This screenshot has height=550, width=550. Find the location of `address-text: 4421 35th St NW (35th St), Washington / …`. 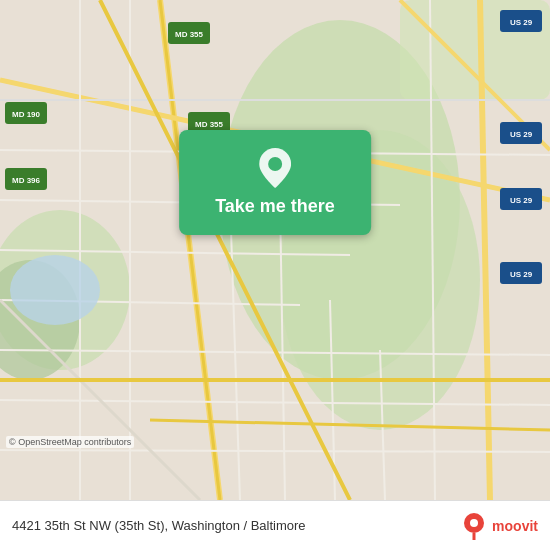

address-text: 4421 35th St NW (35th St), Washington / … is located at coordinates (236, 526).